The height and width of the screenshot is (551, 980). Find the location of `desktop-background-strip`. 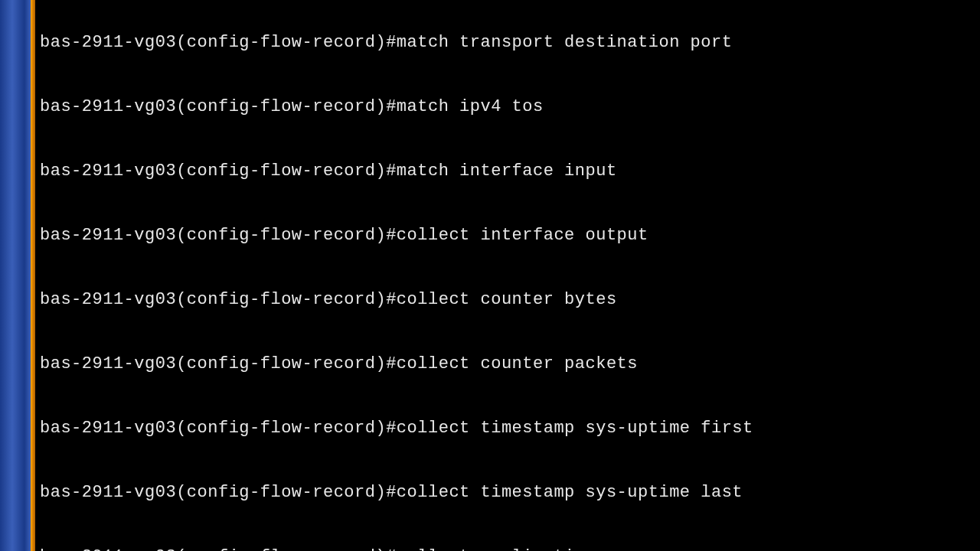

desktop-background-strip is located at coordinates (15, 276).